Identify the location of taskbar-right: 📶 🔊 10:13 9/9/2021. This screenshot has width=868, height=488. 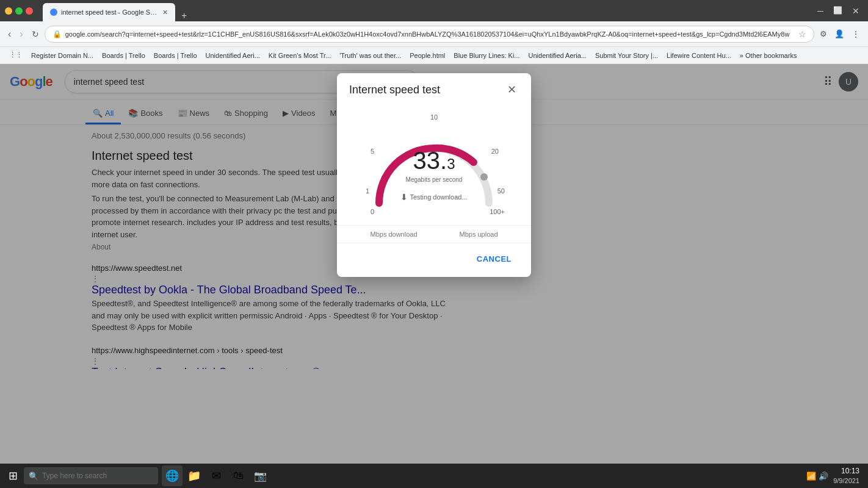
(835, 476).